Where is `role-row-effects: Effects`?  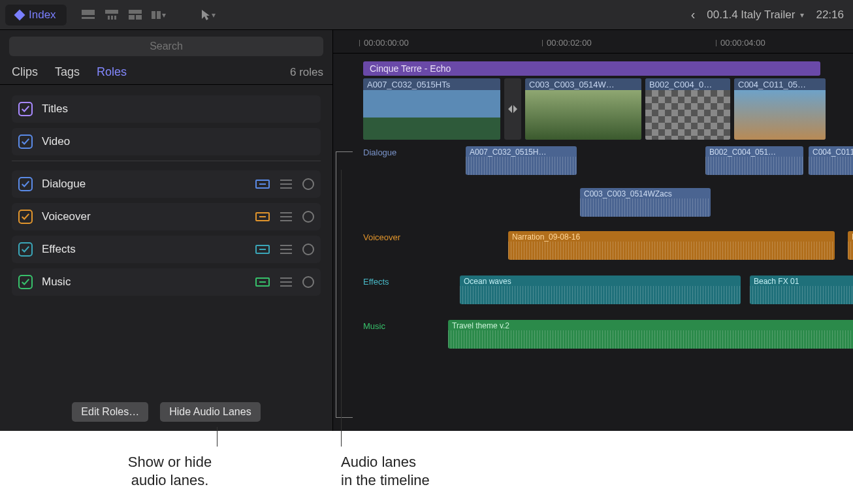
role-row-effects: Effects is located at coordinates (166, 249).